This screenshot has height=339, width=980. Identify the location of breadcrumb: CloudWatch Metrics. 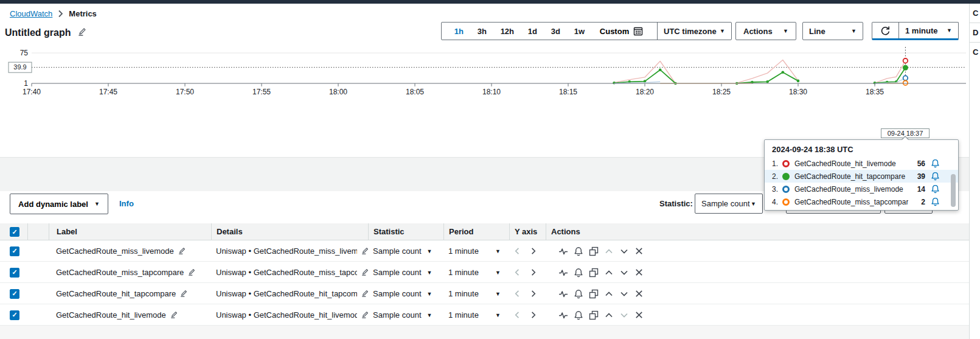
(54, 13).